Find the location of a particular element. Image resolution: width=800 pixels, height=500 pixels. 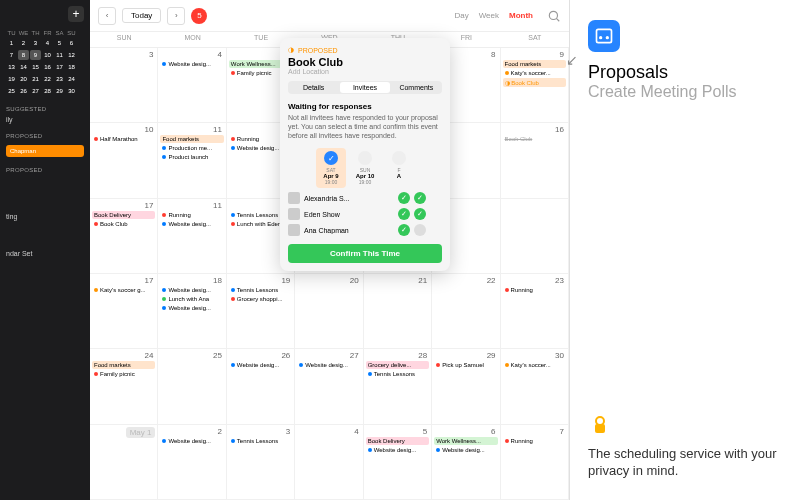

day-cell: 7Running is located at coordinates (535, 462).